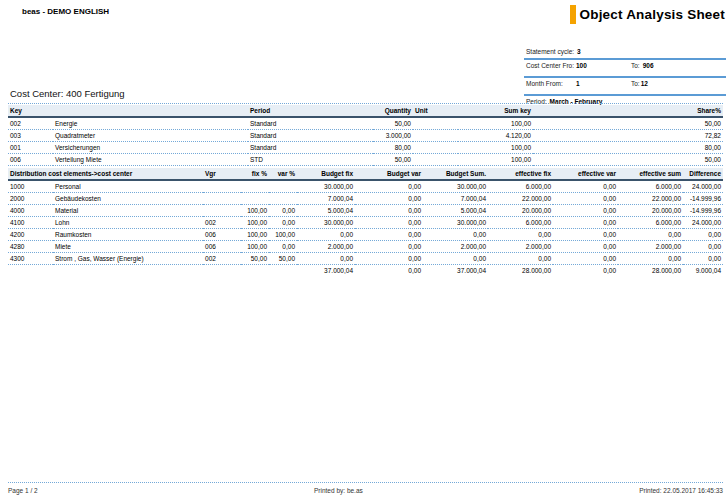 Image resolution: width=728 pixels, height=499 pixels. Describe the element at coordinates (128, 247) in the screenshot. I see `name-cell: Miete` at that location.